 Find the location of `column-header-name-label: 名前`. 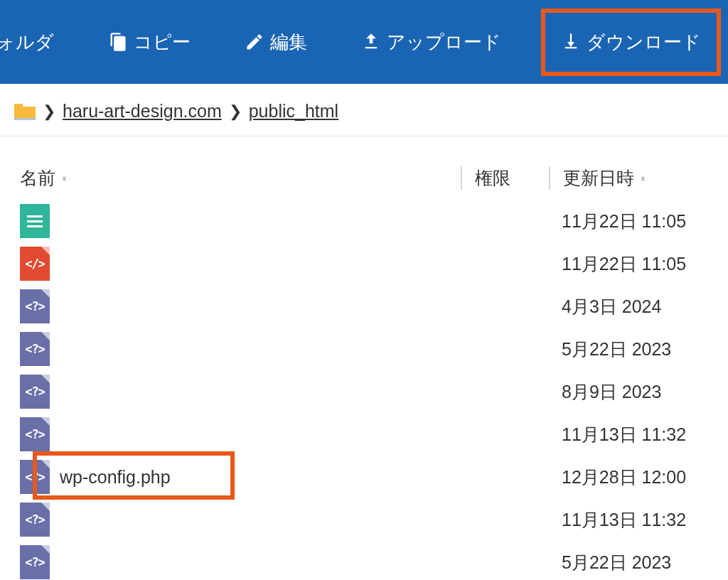

column-header-name-label: 名前 is located at coordinates (38, 178).